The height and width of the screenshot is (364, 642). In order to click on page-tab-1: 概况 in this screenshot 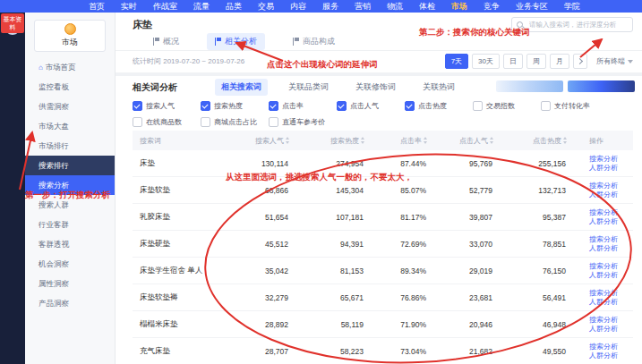, I will do `click(167, 41)`.